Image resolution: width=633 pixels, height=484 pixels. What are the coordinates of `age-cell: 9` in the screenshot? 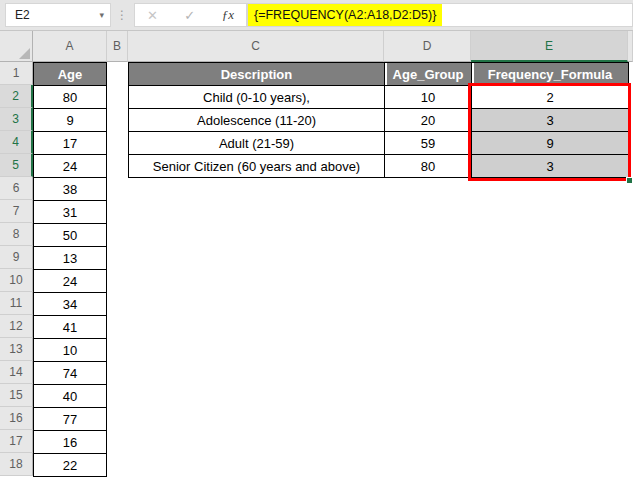 It's located at (70, 120).